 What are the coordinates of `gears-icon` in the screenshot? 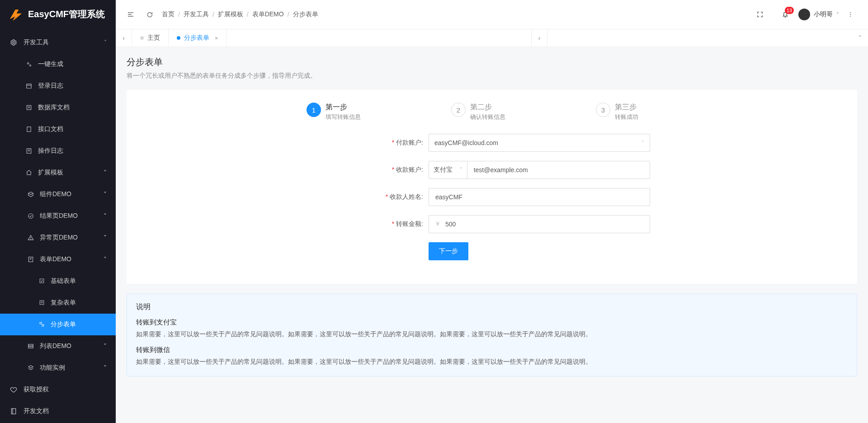 It's located at (29, 64).